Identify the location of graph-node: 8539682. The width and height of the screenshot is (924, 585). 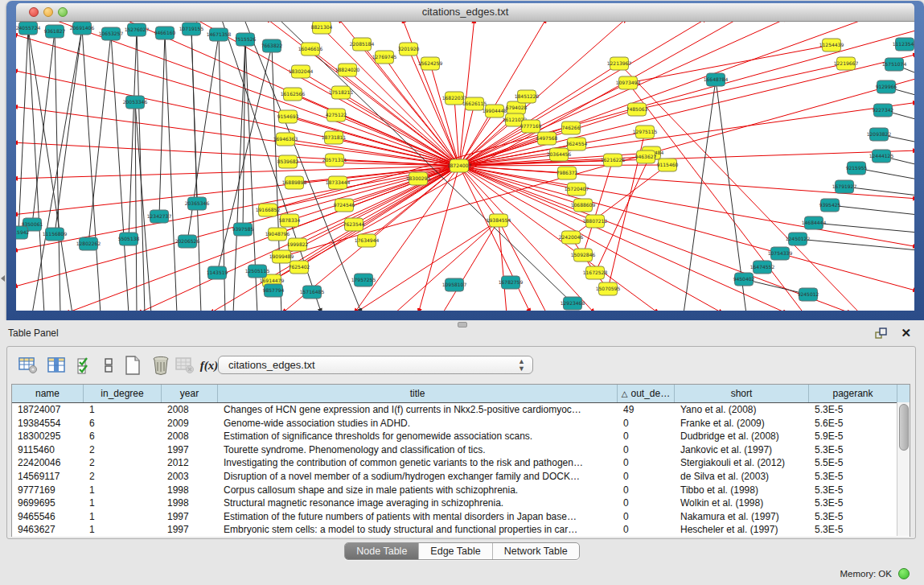
(288, 162).